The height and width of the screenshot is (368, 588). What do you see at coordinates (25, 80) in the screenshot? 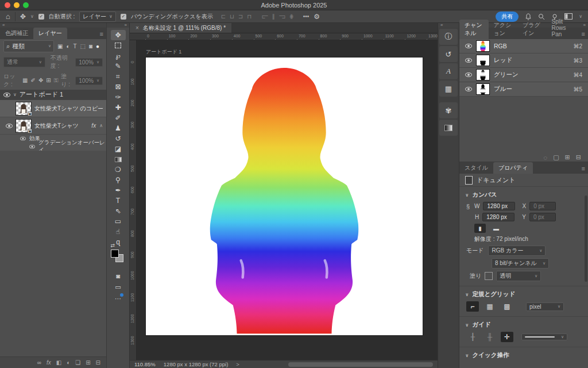
I see `lock-transparent-pixels-icon: ▦` at bounding box center [25, 80].